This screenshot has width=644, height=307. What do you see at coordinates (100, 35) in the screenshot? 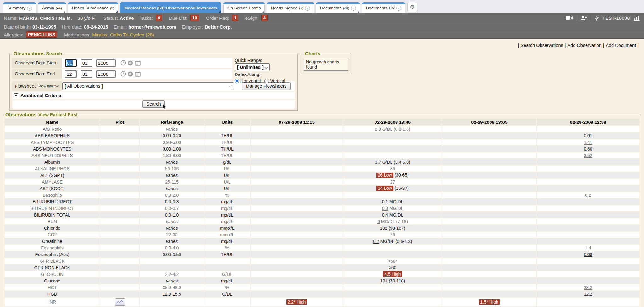
I see `medication-link-miralax: Miralax` at bounding box center [100, 35].